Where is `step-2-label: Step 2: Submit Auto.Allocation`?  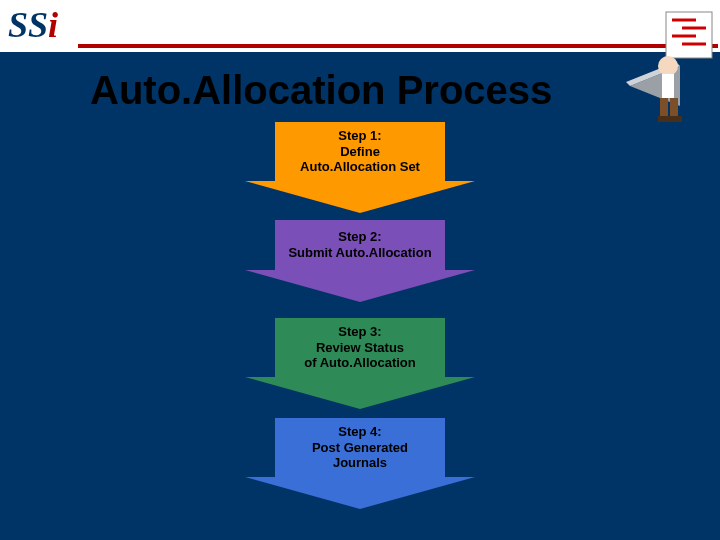
step-2-label: Step 2: Submit Auto.Allocation is located at coordinates (360, 244).